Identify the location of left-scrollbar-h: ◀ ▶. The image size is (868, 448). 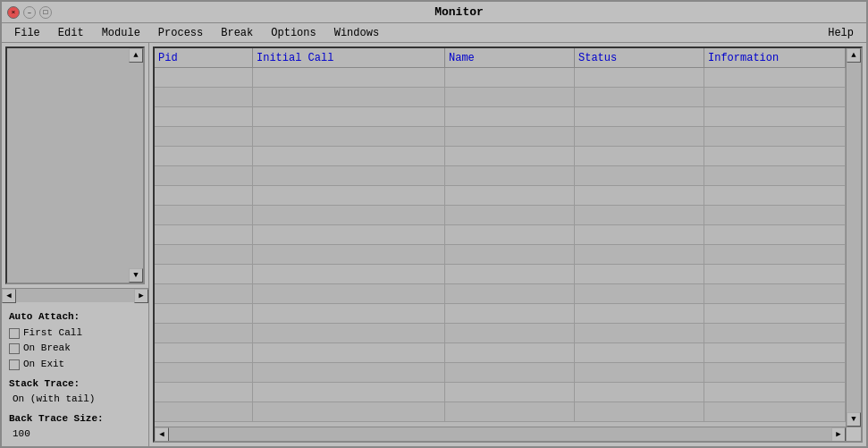
(75, 295).